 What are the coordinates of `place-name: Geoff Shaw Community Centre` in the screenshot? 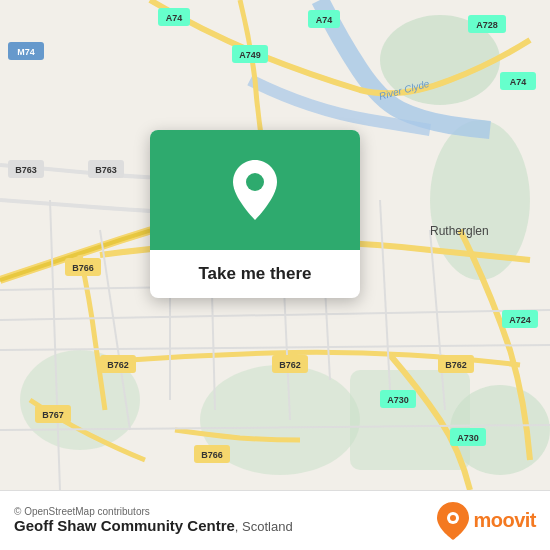 It's located at (124, 526).